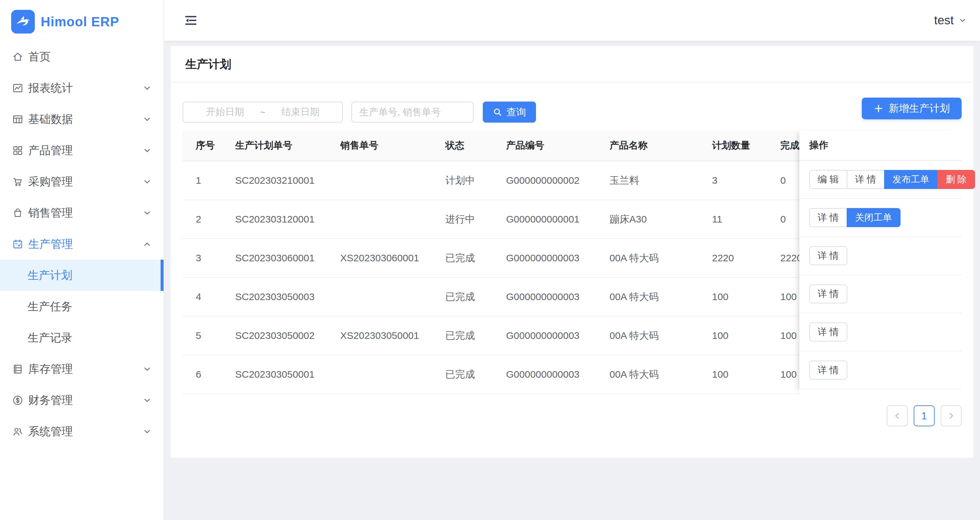  I want to click on sidebar-item-label: 财务管理, so click(51, 400).